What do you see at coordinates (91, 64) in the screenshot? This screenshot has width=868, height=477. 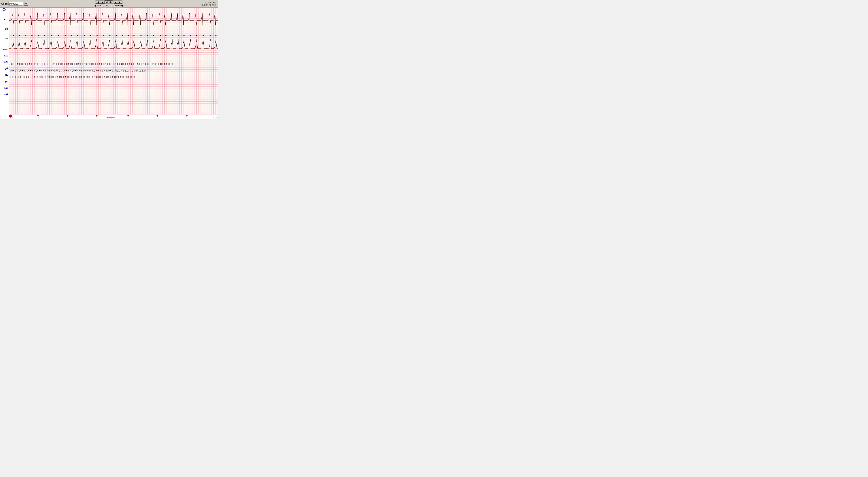 I see `pu-text: ((p)(•) ((t)t) ((p)(•) ((t)t) ((p)(•) ((…` at bounding box center [91, 64].